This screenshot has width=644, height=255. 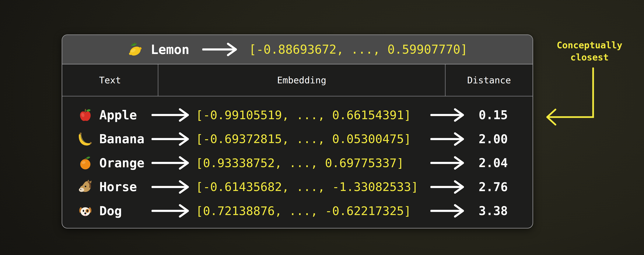 What do you see at coordinates (298, 80) in the screenshot?
I see `table-header-row: Text Embedding Distance` at bounding box center [298, 80].